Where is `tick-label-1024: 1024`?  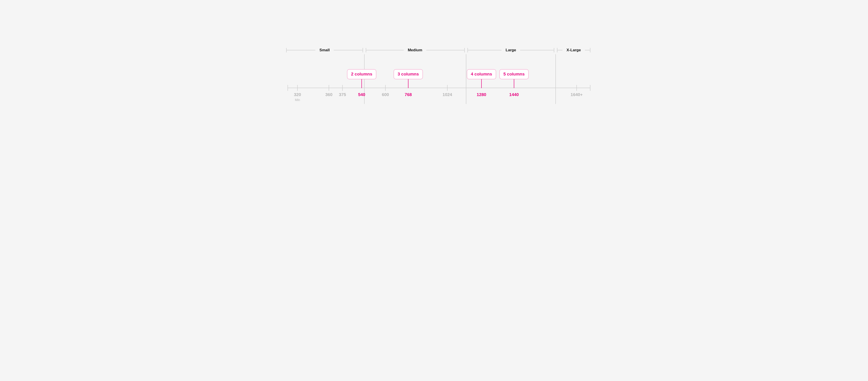
tick-label-1024: 1024 is located at coordinates (447, 95).